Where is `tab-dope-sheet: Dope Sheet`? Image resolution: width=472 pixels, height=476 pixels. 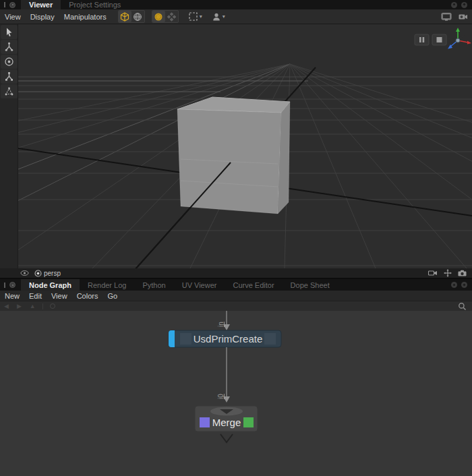
tab-dope-sheet: Dope Sheet is located at coordinates (310, 285).